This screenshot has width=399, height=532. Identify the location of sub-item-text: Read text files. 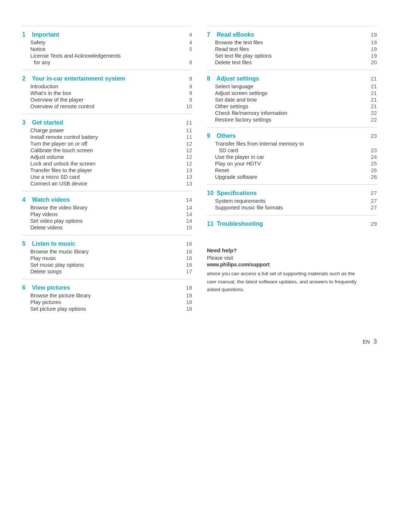
(291, 49).